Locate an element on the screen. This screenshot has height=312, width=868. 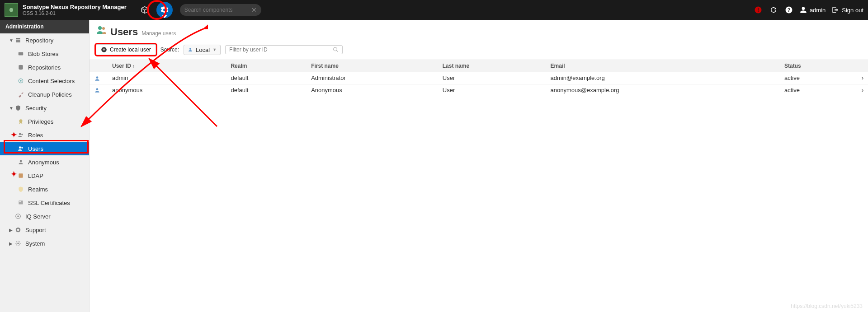
sidebar-group-iq-server: IQ Server is located at coordinates (44, 216).